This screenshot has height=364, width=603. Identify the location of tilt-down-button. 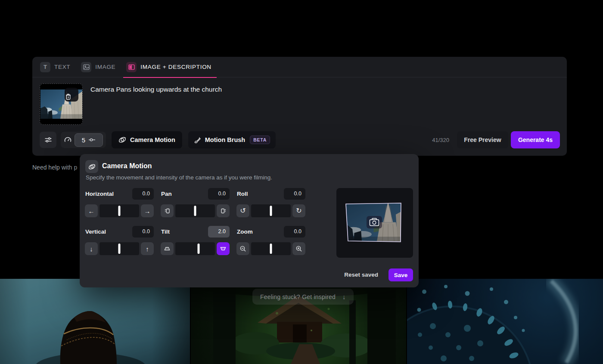
(167, 249).